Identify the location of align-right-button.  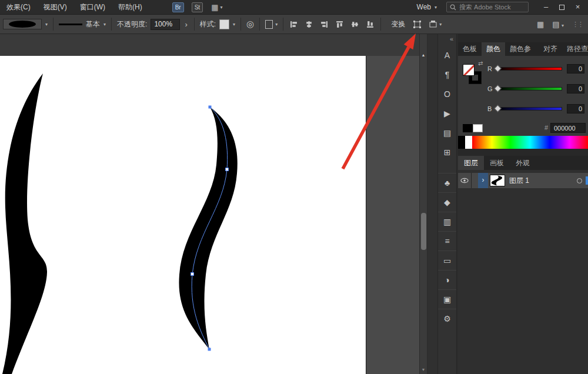
(325, 25).